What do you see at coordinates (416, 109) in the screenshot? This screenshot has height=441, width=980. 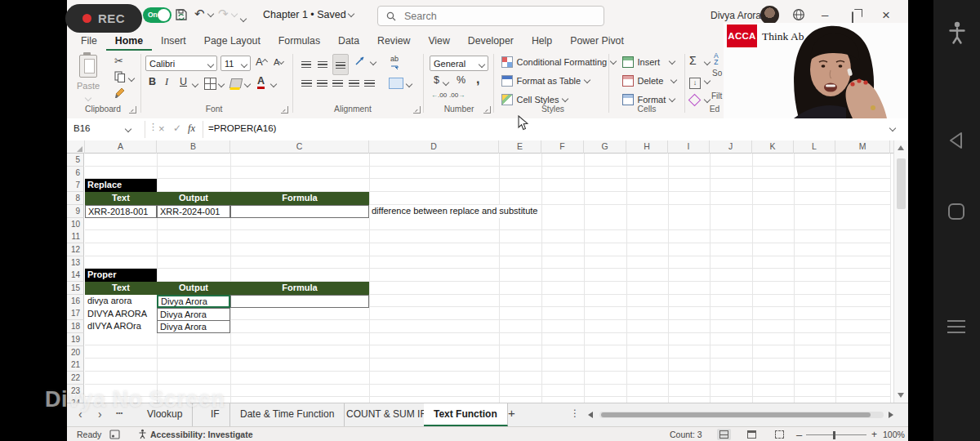 I see `alignment-dialog-launcher-icon` at bounding box center [416, 109].